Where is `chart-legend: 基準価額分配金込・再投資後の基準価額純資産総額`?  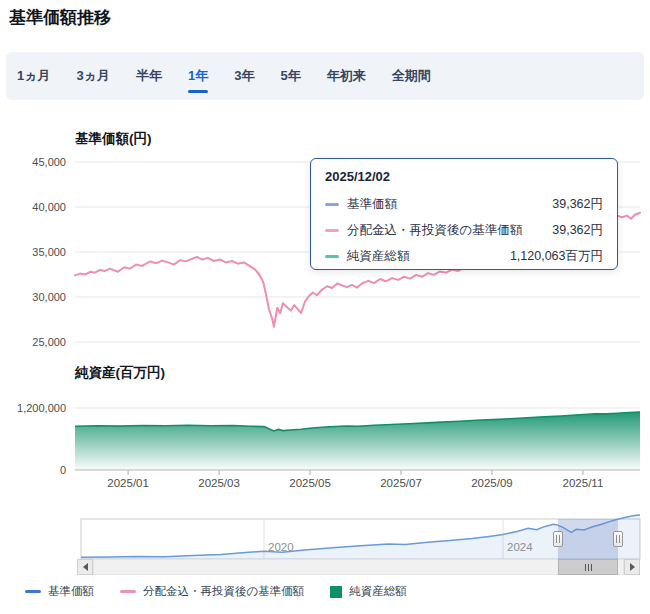 chart-legend: 基準価額分配金込・再投資後の基準価額純資産総額 is located at coordinates (216, 592).